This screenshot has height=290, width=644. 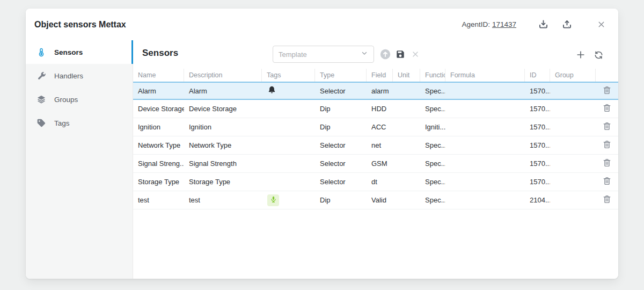 What do you see at coordinates (573, 75) in the screenshot?
I see `col-header-group: Group` at bounding box center [573, 75].